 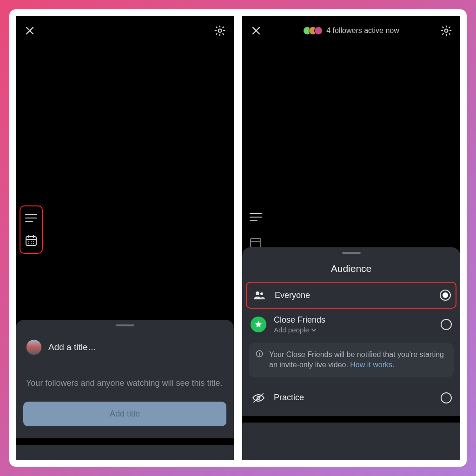 I want to click on title-description: Your followers and anyone watching will …, so click(x=125, y=376).